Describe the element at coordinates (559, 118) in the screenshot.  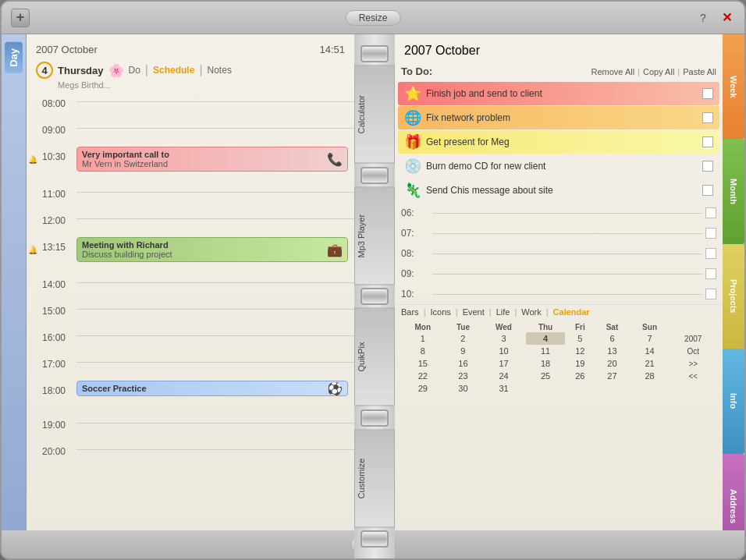
I see `todo-item-network: 🌐 Fix network problem` at that location.